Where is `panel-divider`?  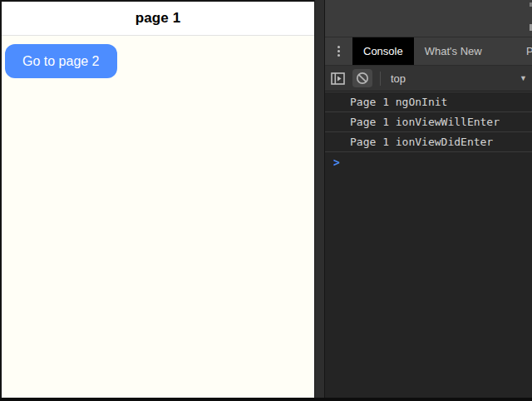 panel-divider is located at coordinates (319, 199).